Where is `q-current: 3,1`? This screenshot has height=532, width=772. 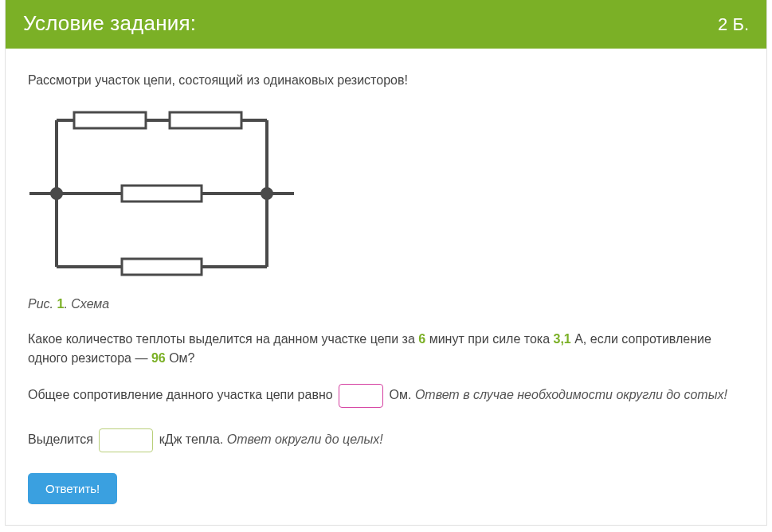 q-current: 3,1 is located at coordinates (562, 339).